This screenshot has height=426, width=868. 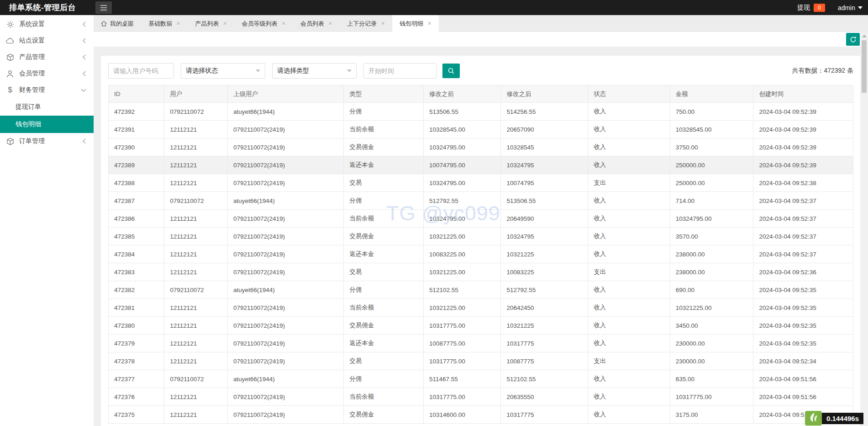 I want to click on table-row: 472375121121210792110072(2419)交易佣金103146…, so click(x=481, y=415).